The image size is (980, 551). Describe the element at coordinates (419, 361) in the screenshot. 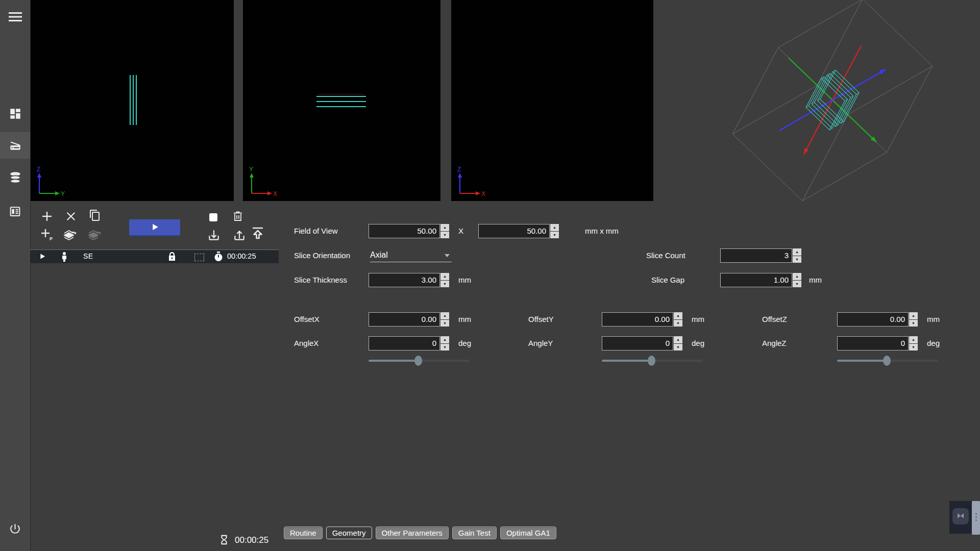

I see `angle-x-slider` at that location.